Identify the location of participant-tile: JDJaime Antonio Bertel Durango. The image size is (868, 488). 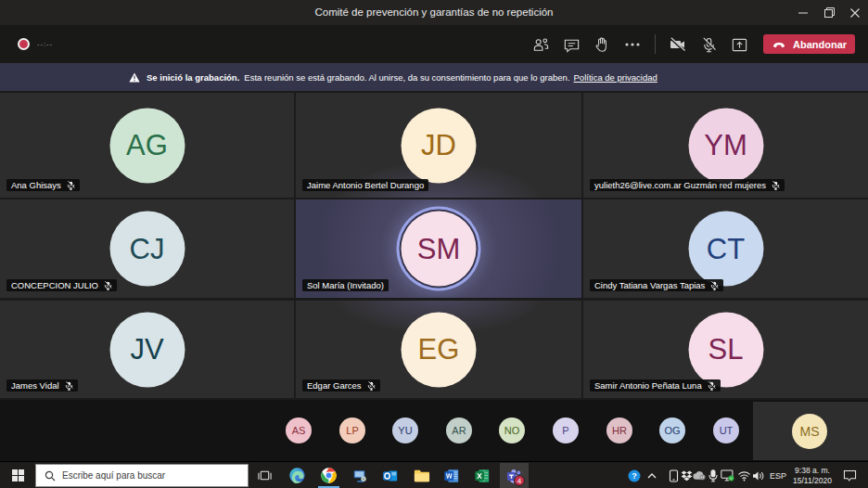
(439, 145).